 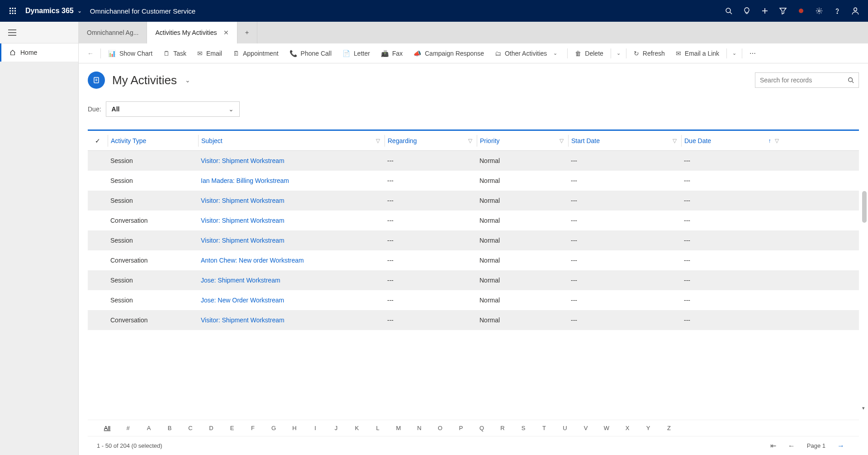 I want to click on delete-button: 🗑Delete, so click(x=589, y=53).